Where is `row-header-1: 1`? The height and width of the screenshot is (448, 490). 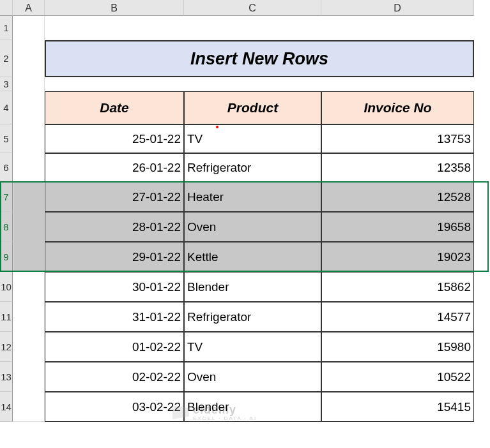 row-header-1: 1 is located at coordinates (6, 28).